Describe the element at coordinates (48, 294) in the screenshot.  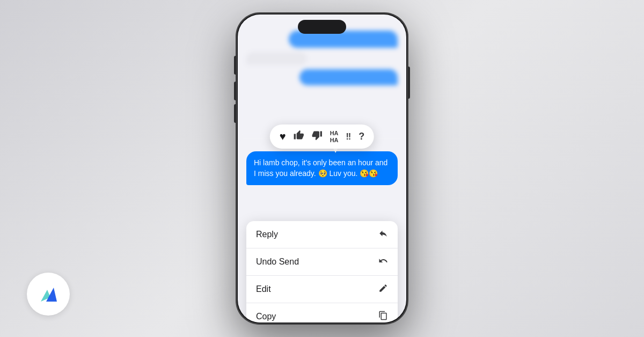
I see `logo` at that location.